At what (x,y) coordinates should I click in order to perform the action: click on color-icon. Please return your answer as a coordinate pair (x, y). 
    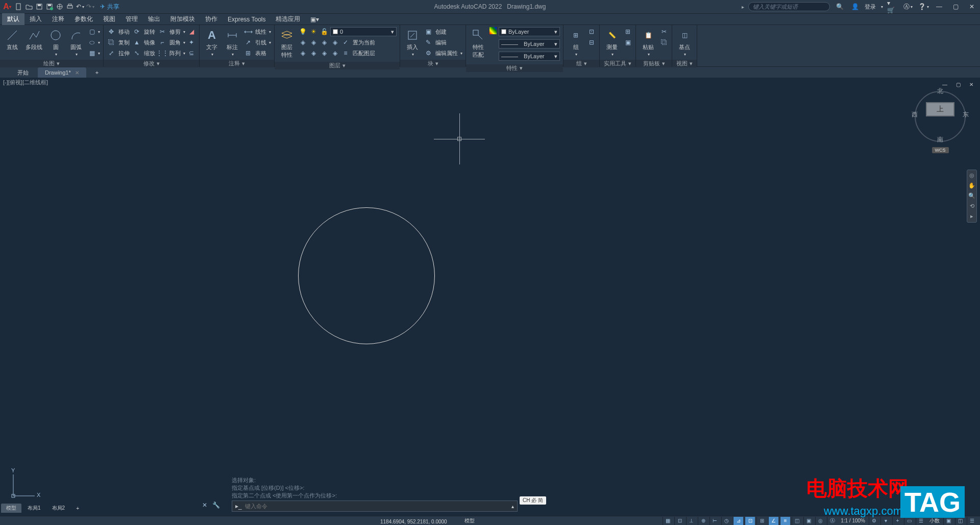
    Looking at the image, I should click on (493, 31).